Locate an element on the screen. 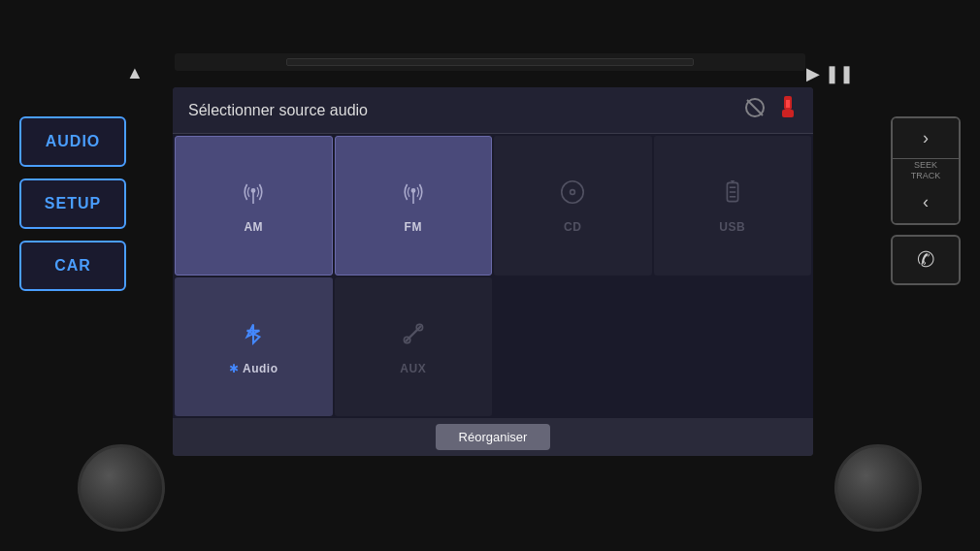 The height and width of the screenshot is (551, 980). right-panel: › SEEK TRACK ‹ ✆ is located at coordinates (926, 201).